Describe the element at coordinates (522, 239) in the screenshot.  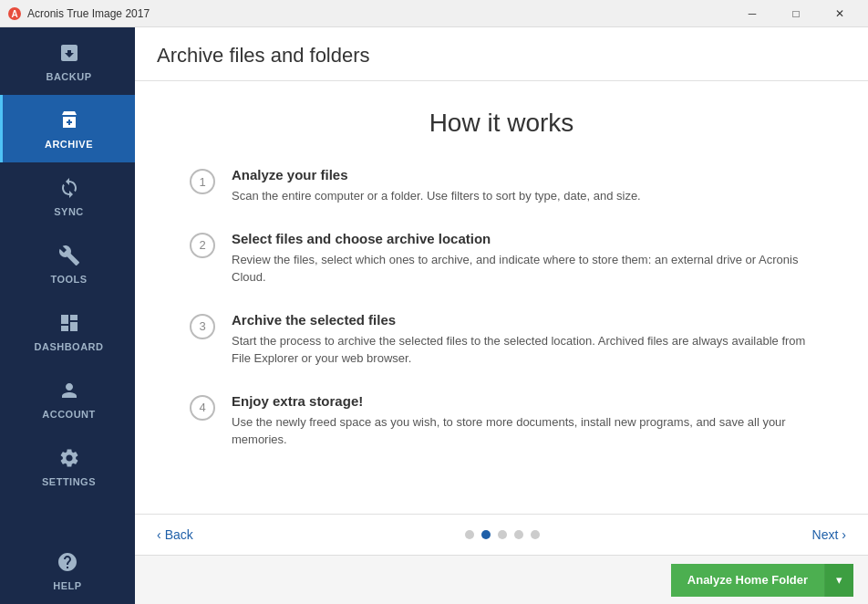
I see `step-title-2: Select files and choose archive location` at that location.